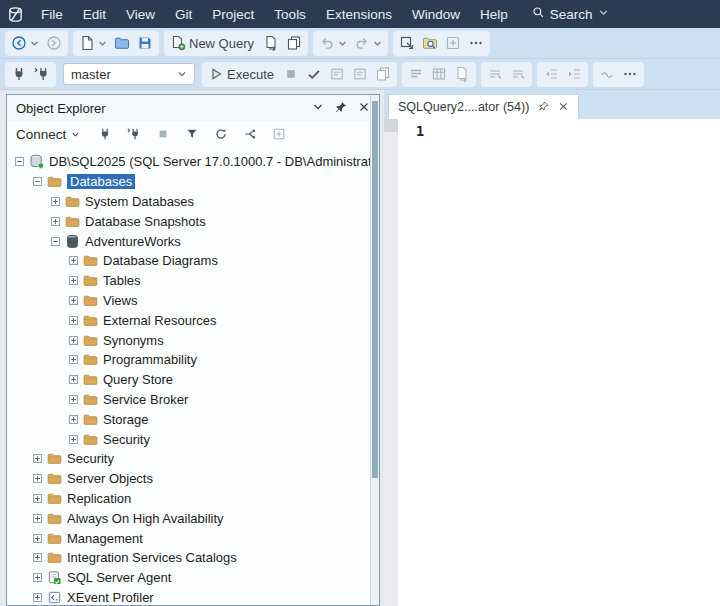 The width and height of the screenshot is (720, 606). Describe the element at coordinates (188, 281) in the screenshot. I see `tree-item-tables: Tables` at that location.